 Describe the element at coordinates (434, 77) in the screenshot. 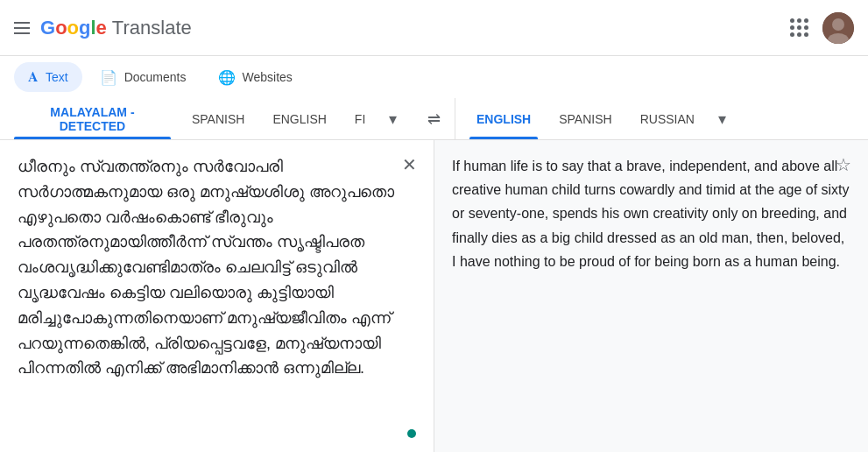

I see `tabs-bar: 𝐀 Text 📄 Documents 🌐 Websites` at that location.